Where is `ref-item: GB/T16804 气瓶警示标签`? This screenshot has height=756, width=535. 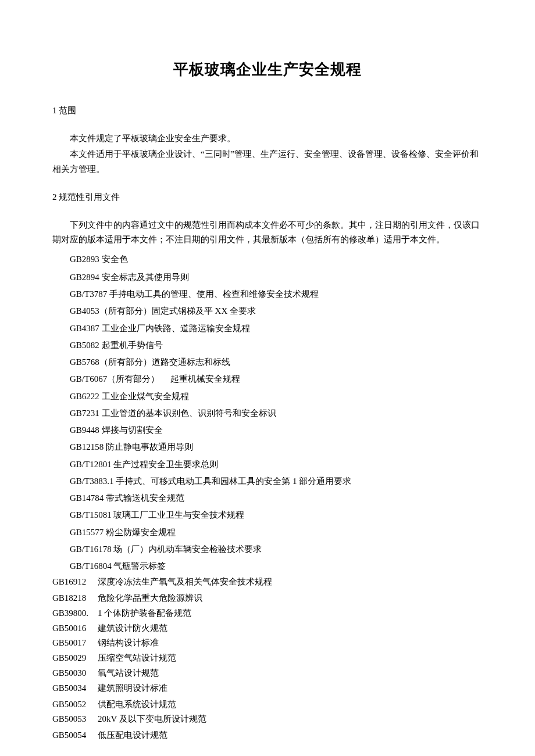 ref-item: GB/T16804 气瓶警示标签 is located at coordinates (276, 566).